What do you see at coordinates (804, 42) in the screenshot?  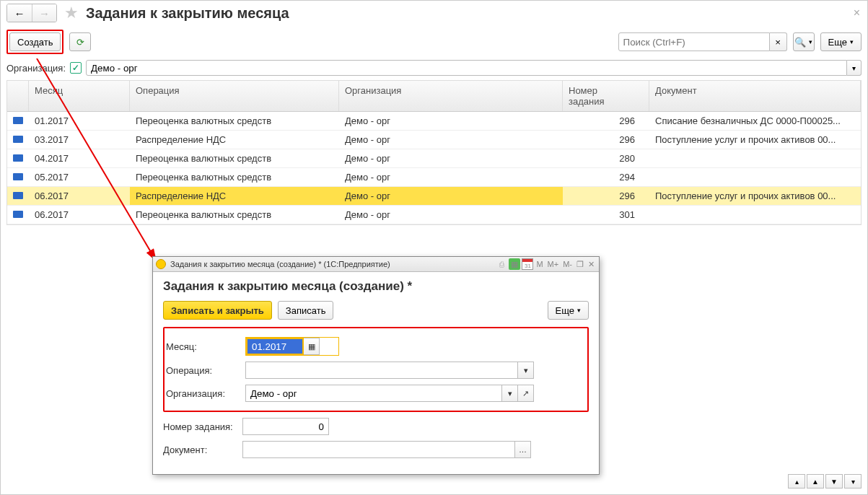 I see `advanced-search-button: 🔍 ▾` at bounding box center [804, 42].